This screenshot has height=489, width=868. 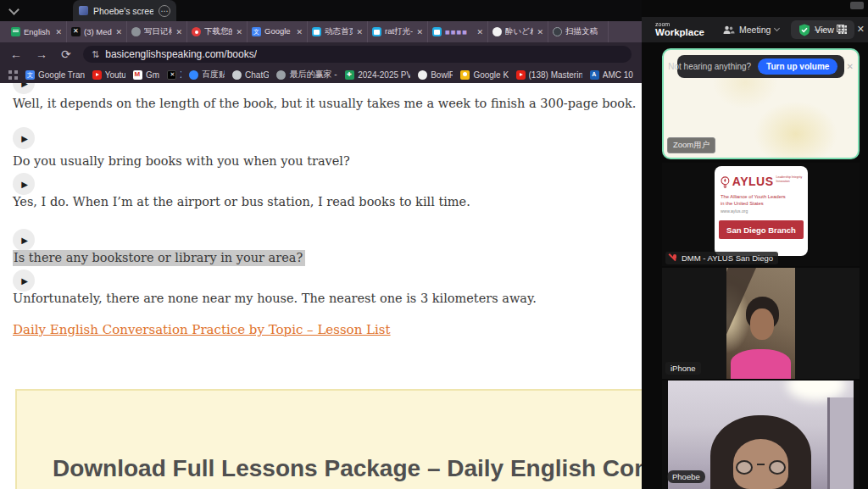 I want to click on browser-tab: (3) Media✕, so click(x=97, y=32).